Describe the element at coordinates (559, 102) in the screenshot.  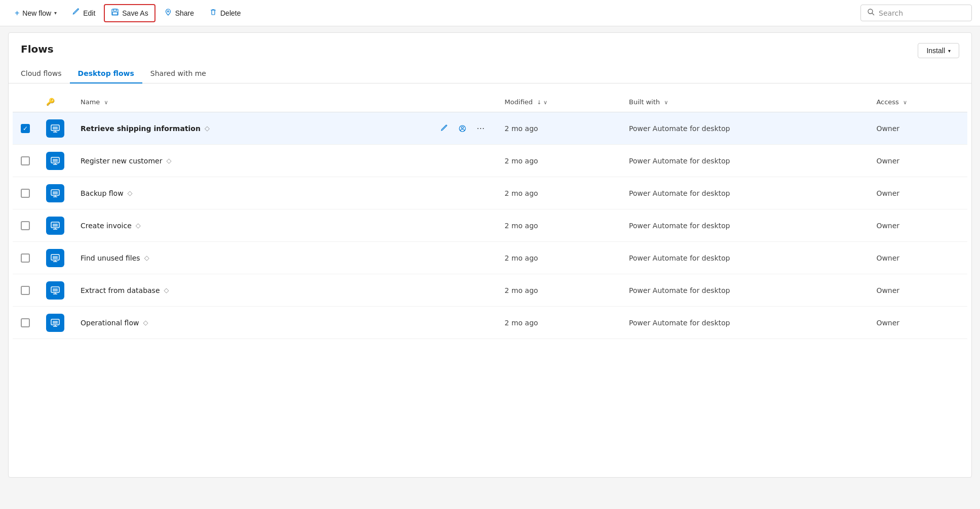
I see `header-modified: Modified ↓ ∨` at that location.